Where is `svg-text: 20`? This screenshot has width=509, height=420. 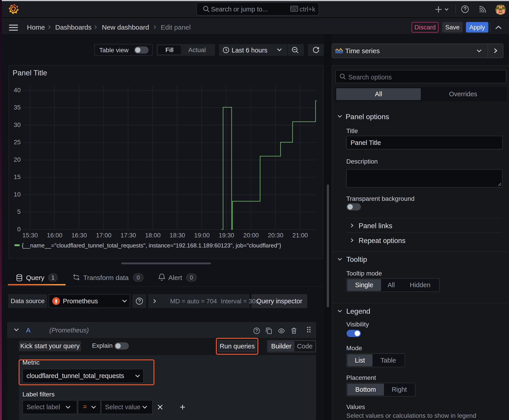
svg-text: 20 is located at coordinates (17, 160).